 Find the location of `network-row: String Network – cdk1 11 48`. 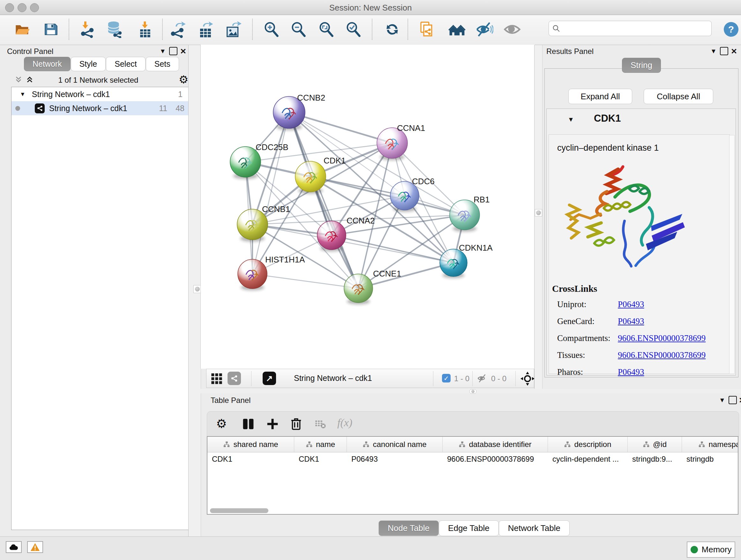

network-row: String Network – cdk1 11 48 is located at coordinates (100, 108).